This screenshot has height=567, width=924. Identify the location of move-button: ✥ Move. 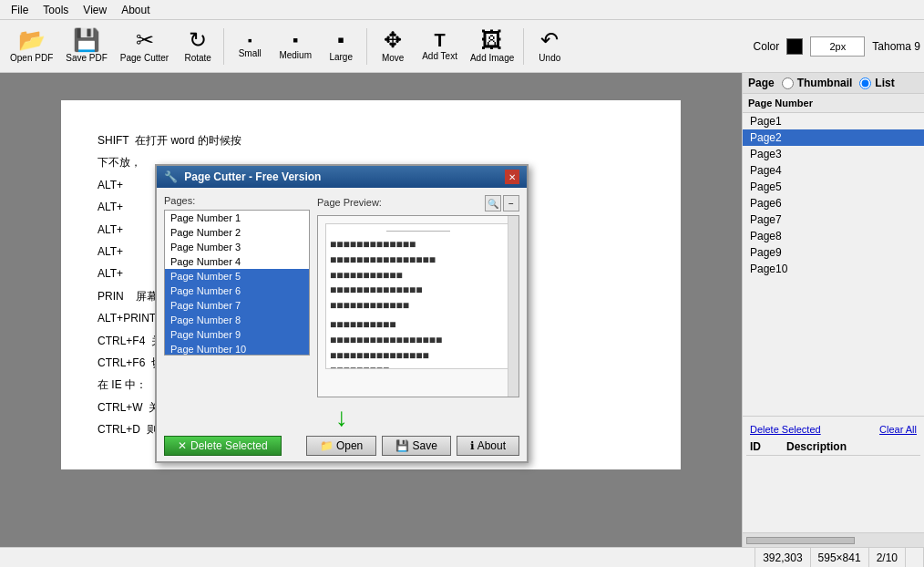
(393, 46).